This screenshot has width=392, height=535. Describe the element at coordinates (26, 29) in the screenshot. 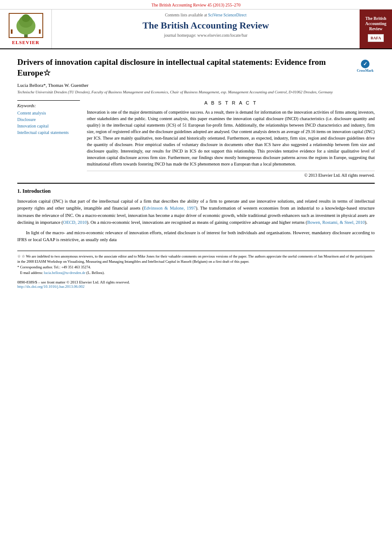

I see `elsevier-logo-block: ELSEVIER` at that location.